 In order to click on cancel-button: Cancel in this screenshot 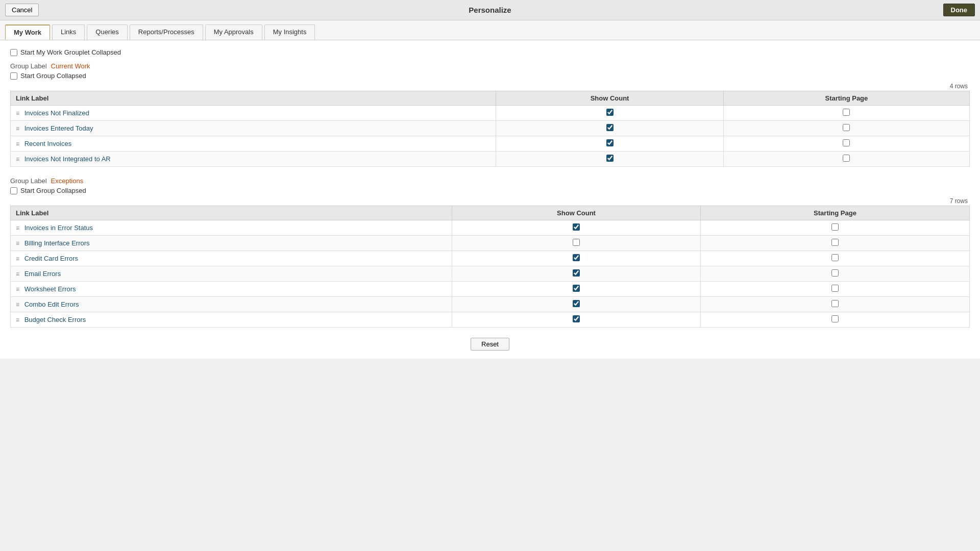, I will do `click(22, 10)`.